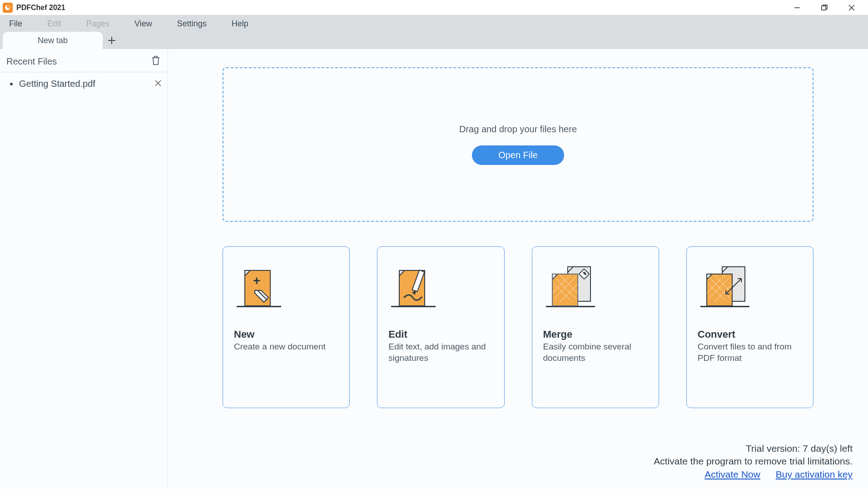  What do you see at coordinates (11, 84) in the screenshot?
I see `bullet-icon` at bounding box center [11, 84].